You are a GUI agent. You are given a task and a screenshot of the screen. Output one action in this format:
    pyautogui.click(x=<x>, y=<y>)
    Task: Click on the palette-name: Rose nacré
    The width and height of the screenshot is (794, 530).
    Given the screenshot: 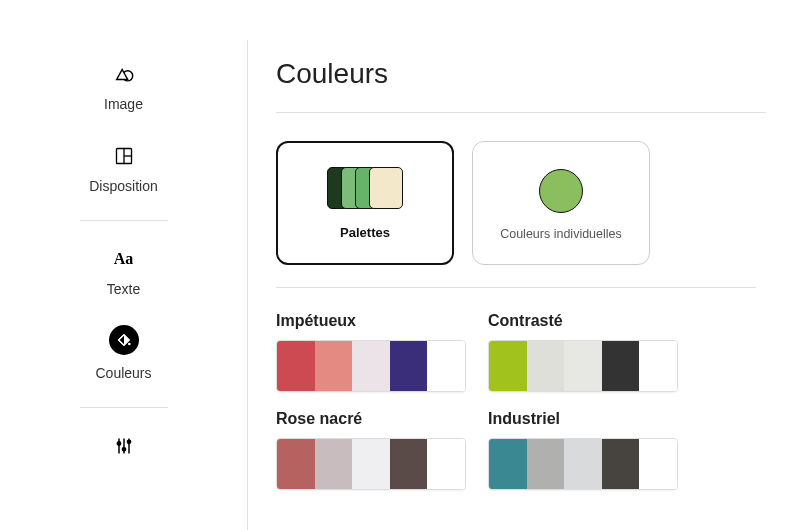 What is the action you would take?
    pyautogui.click(x=371, y=419)
    